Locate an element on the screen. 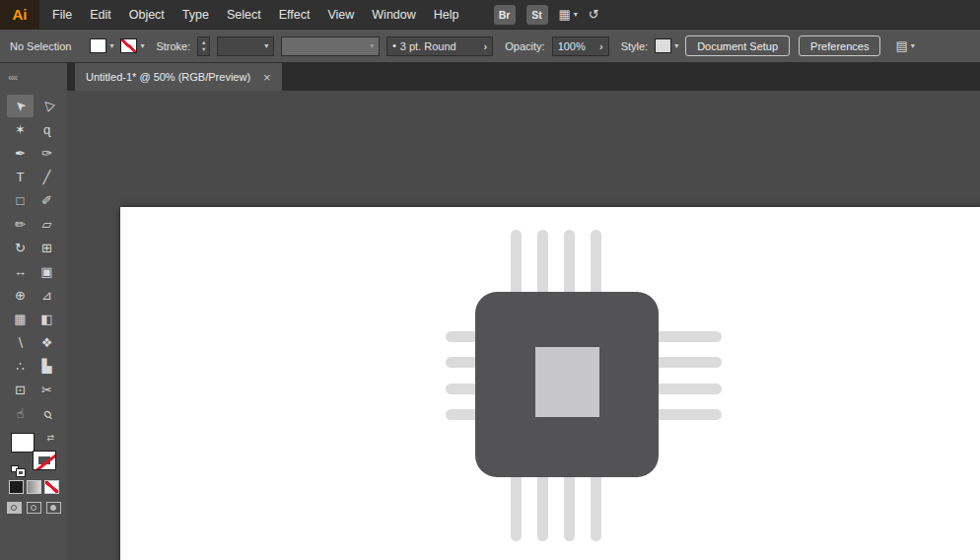  menu-help: Help is located at coordinates (447, 15).